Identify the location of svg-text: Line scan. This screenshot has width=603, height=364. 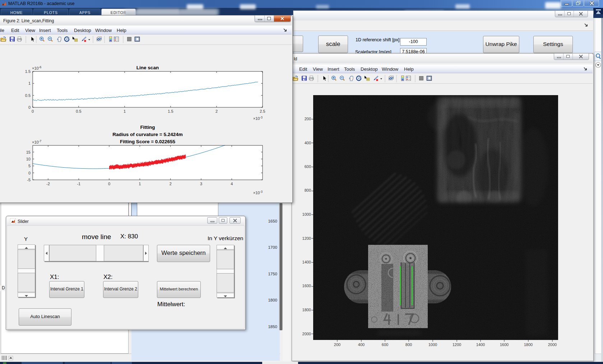
(148, 67).